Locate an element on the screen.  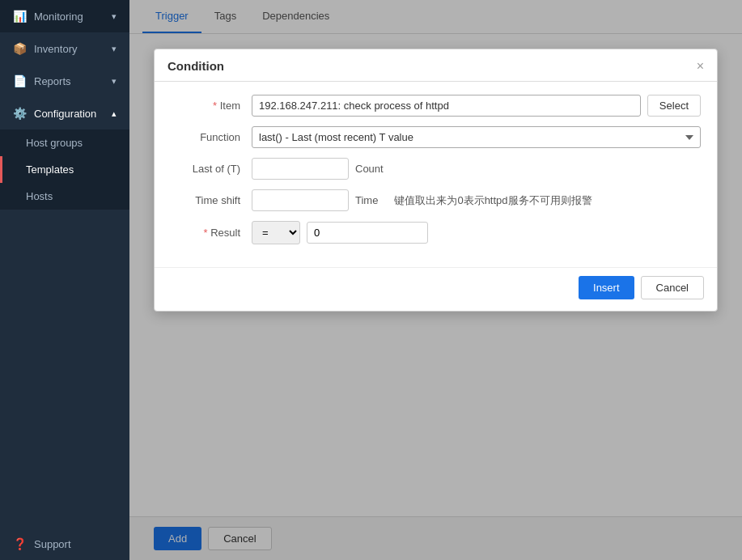
modal-title: Condition is located at coordinates (196, 66).